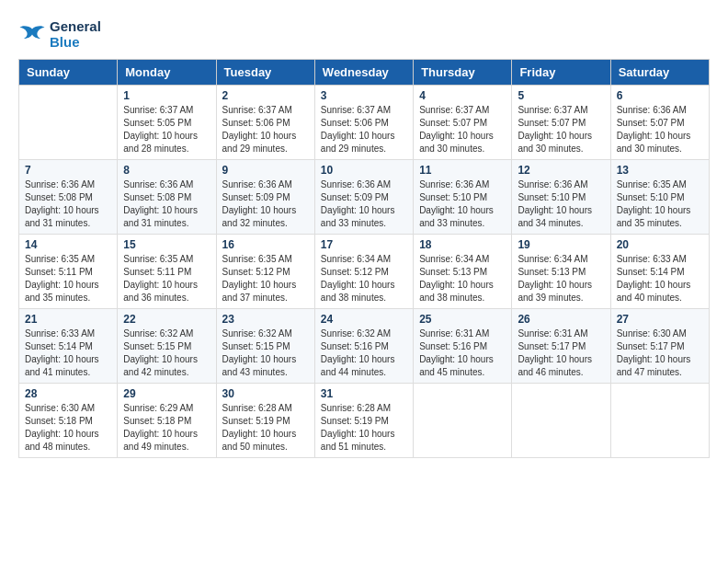  I want to click on weekday-header-row: SundayMondayTuesdayWednesdayThursdayFrid…, so click(364, 73).